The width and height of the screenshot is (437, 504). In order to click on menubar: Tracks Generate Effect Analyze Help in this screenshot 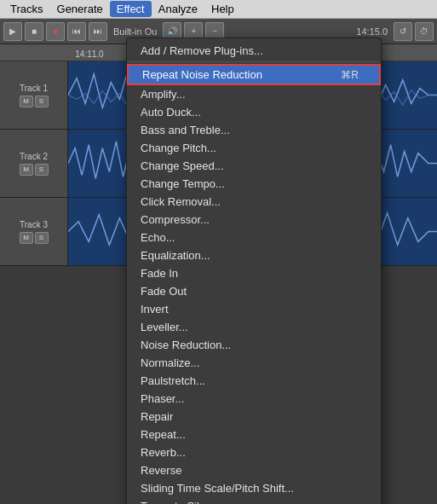, I will do `click(218, 9)`.